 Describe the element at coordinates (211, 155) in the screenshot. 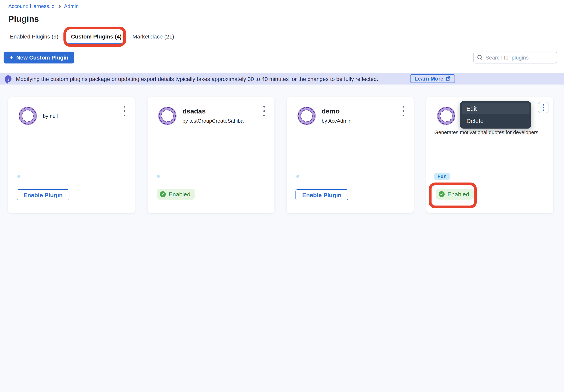

I see `plugin-card-dsadas: dsadas by testGroupCreateSahiba ✓ Enable…` at that location.